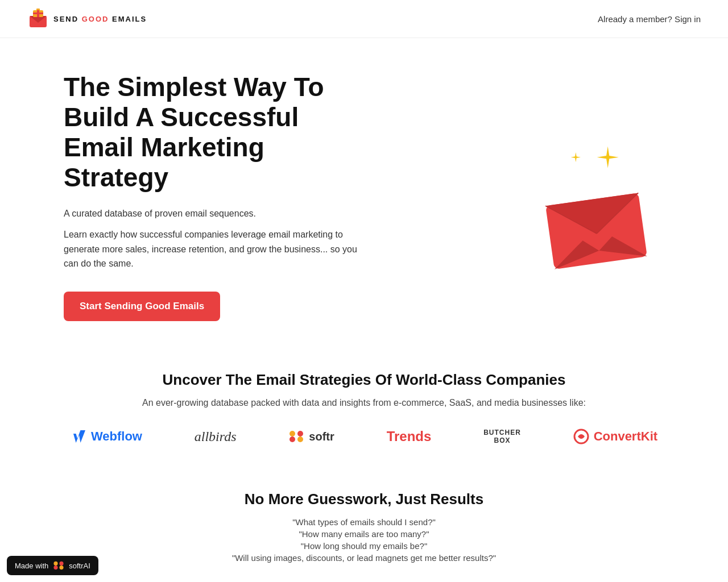 This screenshot has width=728, height=582. What do you see at coordinates (52, 566) in the screenshot?
I see `footer-badge: Made with softrAI` at bounding box center [52, 566].